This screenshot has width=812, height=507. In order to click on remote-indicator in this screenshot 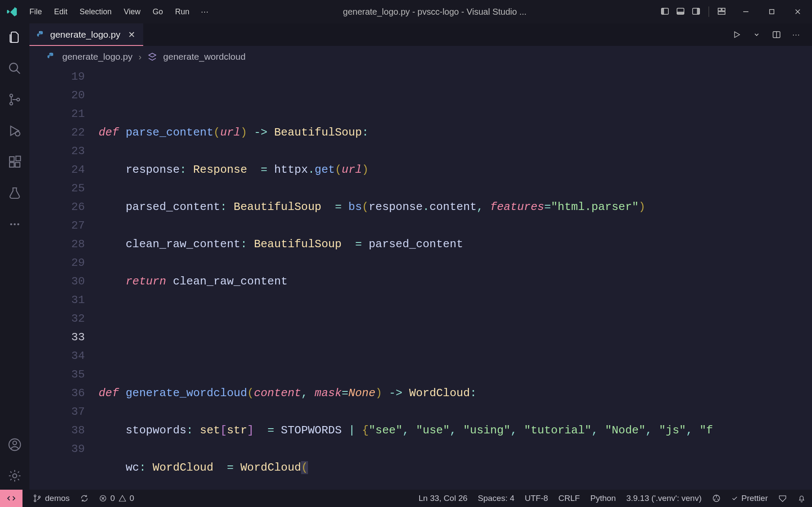, I will do `click(11, 498)`.